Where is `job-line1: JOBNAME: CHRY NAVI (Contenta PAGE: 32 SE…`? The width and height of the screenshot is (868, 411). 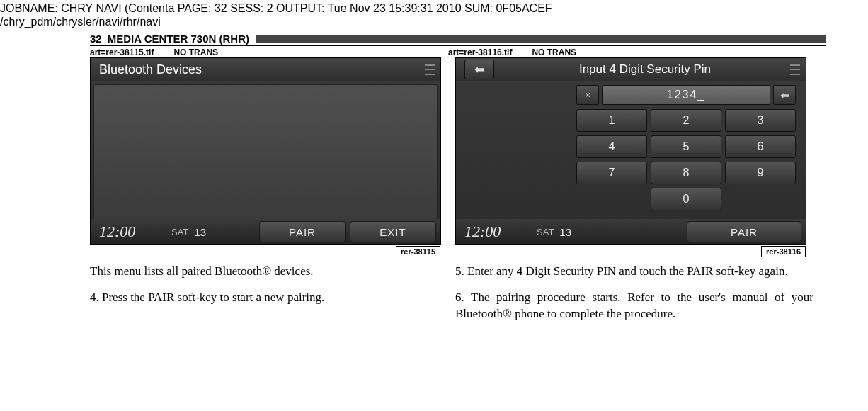 job-line1: JOBNAME: CHRY NAVI (Contenta PAGE: 32 SE… is located at coordinates (434, 9).